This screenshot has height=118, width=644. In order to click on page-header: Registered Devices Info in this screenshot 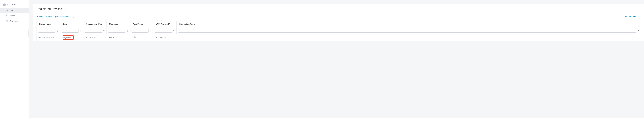, I will do `click(338, 11)`.